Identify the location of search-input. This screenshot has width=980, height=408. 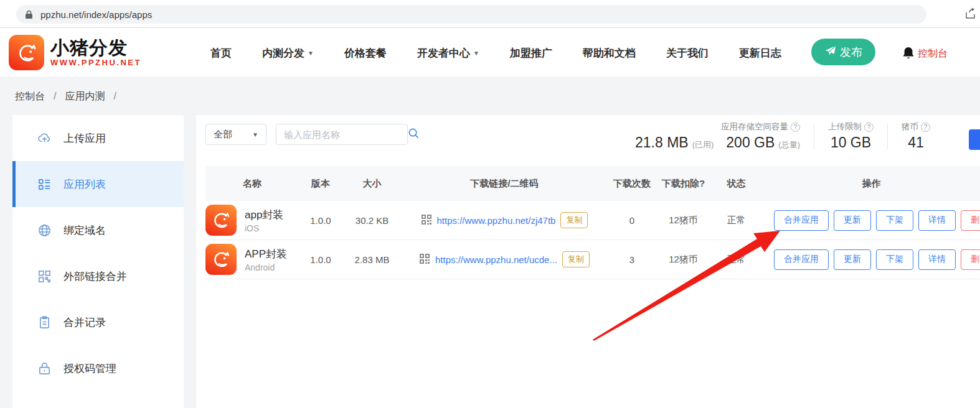
(346, 134).